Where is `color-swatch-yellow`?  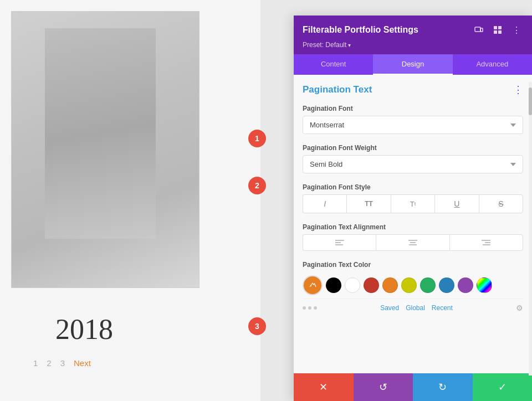
color-swatch-yellow is located at coordinates (409, 285).